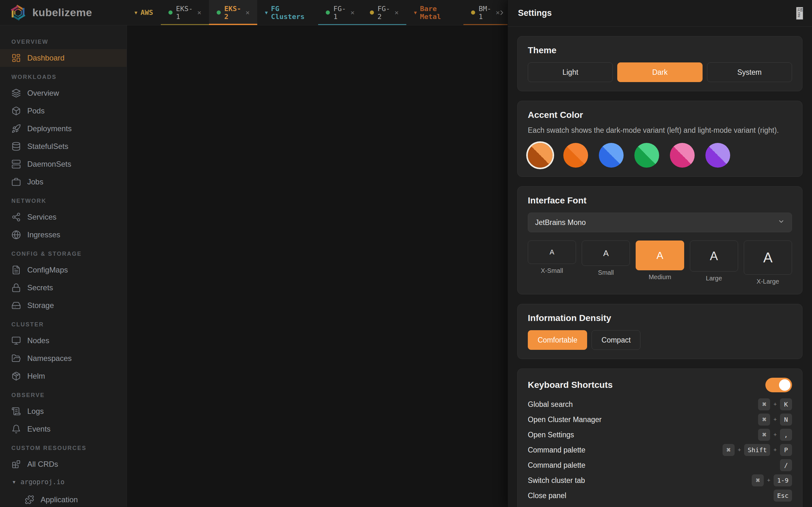  I want to click on chevron-right-icon, so click(502, 13).